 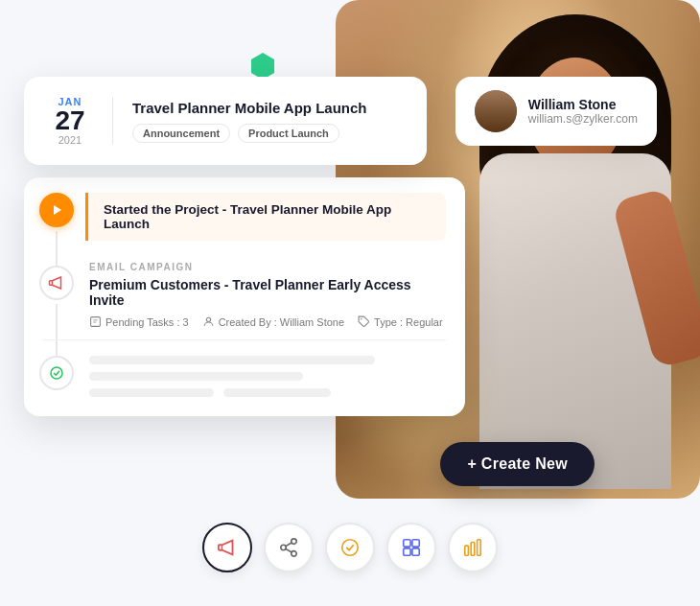 I want to click on nav-campaigns-btn, so click(x=227, y=548).